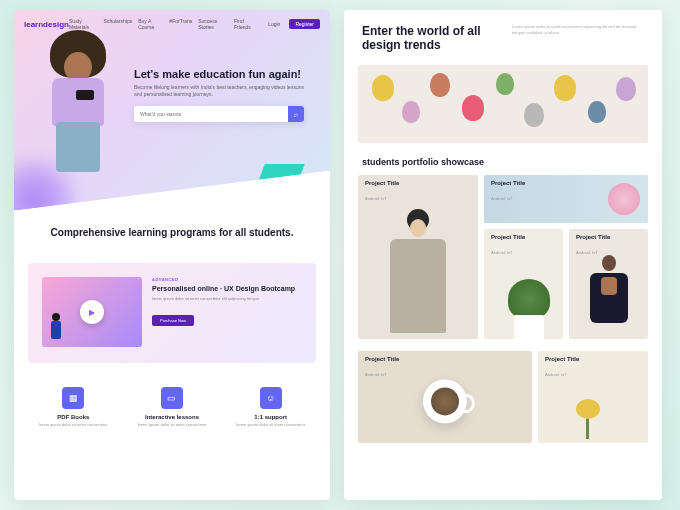 The width and height of the screenshot is (680, 510). I want to click on search-icon: ⌕, so click(296, 114).